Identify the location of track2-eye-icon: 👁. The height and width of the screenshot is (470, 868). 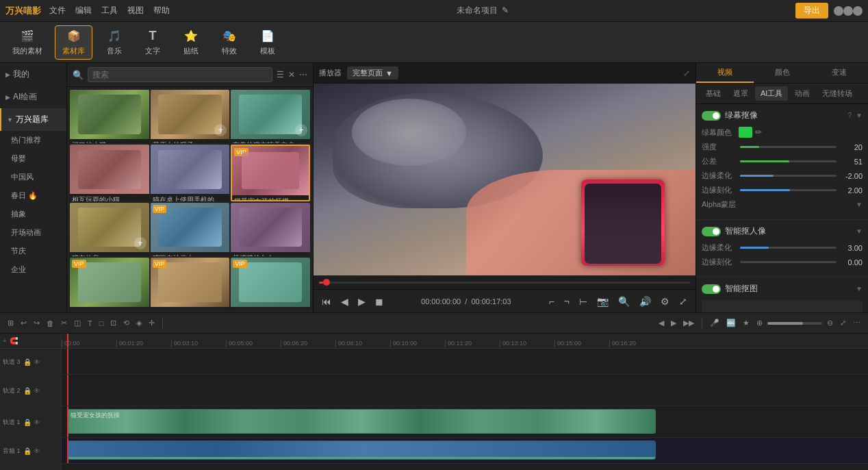
(37, 391).